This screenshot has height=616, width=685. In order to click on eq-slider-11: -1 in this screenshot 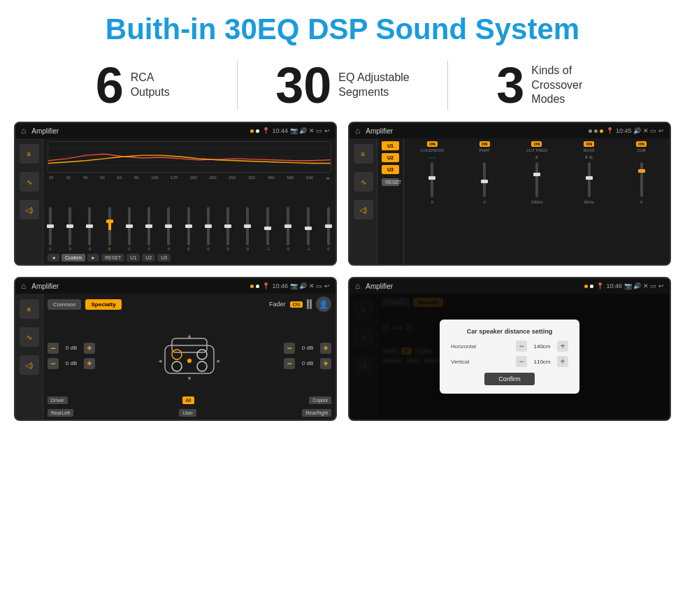, I will do `click(268, 229)`.